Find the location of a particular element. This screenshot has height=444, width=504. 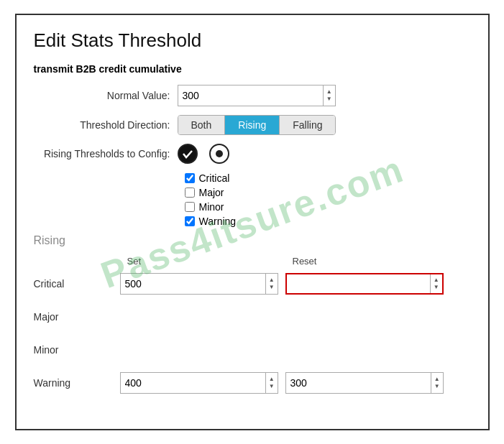

warning-set-spinner: ▲ ▼ is located at coordinates (272, 383).